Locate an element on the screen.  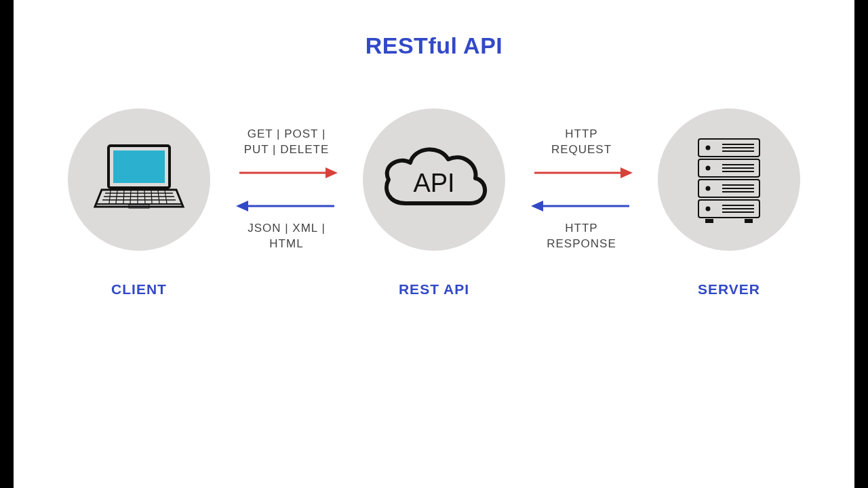
client-circle is located at coordinates (139, 180).